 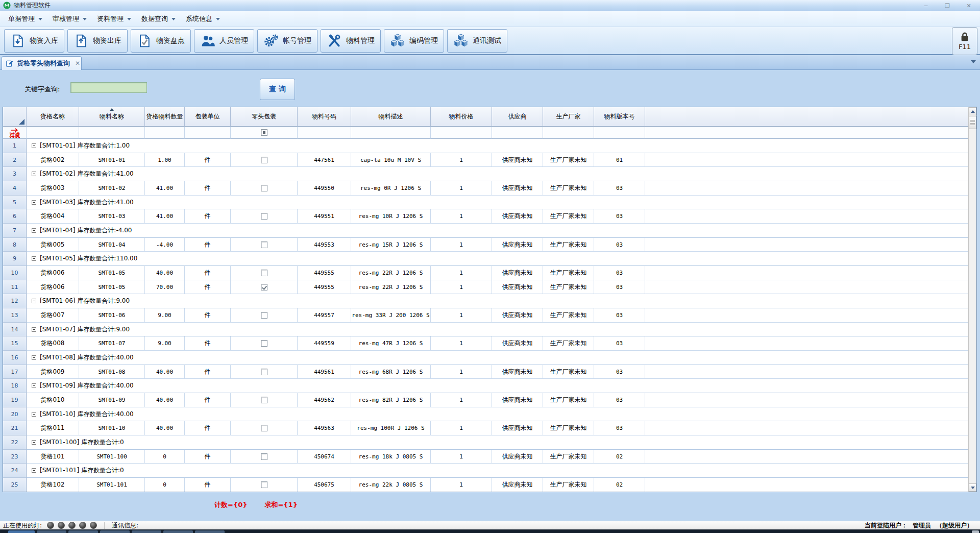 I want to click on column-header-零头包装: 零头包装, so click(x=264, y=117).